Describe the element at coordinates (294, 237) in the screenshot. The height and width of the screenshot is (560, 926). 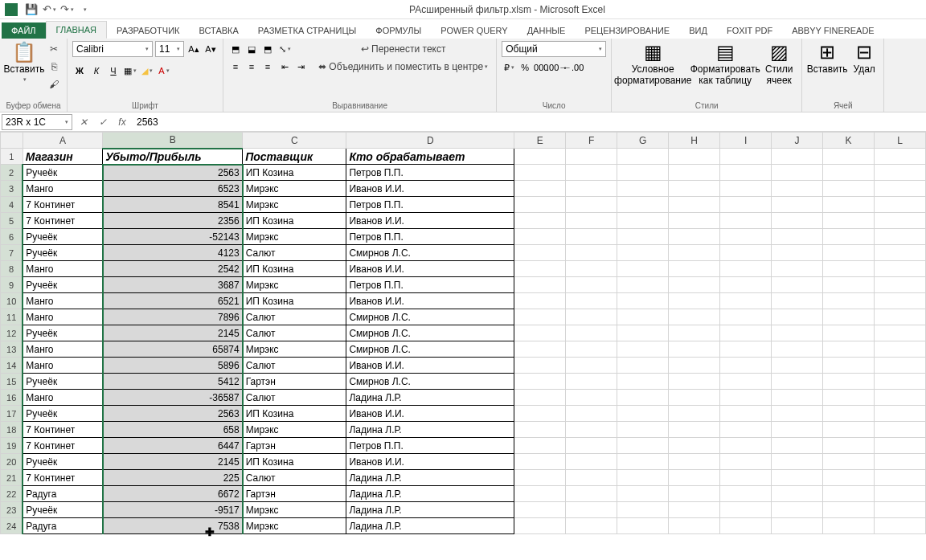
I see `cell-C6: Мирэкс` at that location.